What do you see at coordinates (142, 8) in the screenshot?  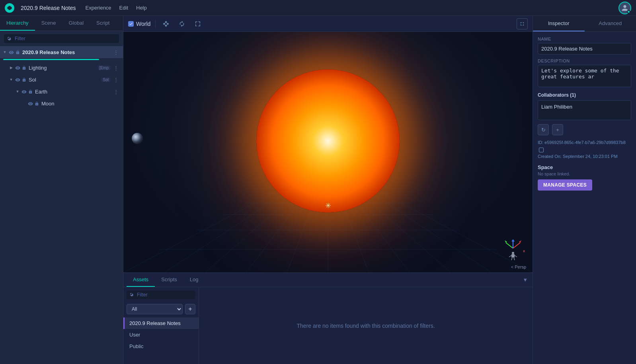 I see `nav-help: Help` at bounding box center [142, 8].